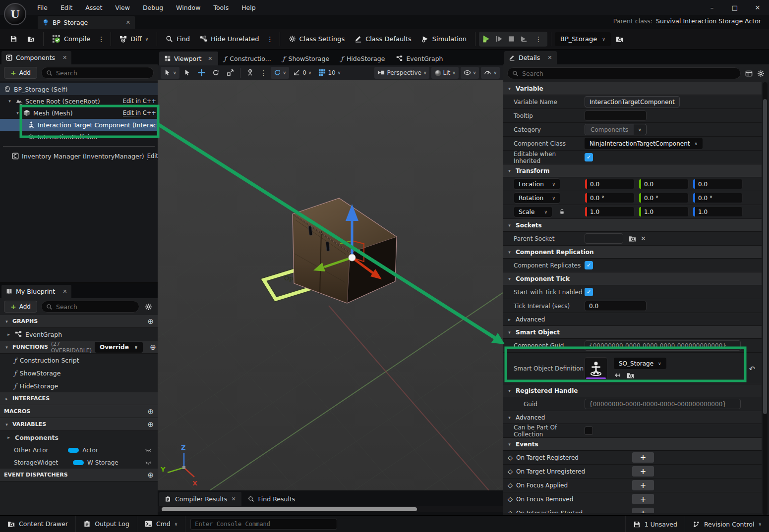  What do you see at coordinates (37, 291) in the screenshot?
I see `tab-my-blueprint: My Blueprint ✕` at bounding box center [37, 291].